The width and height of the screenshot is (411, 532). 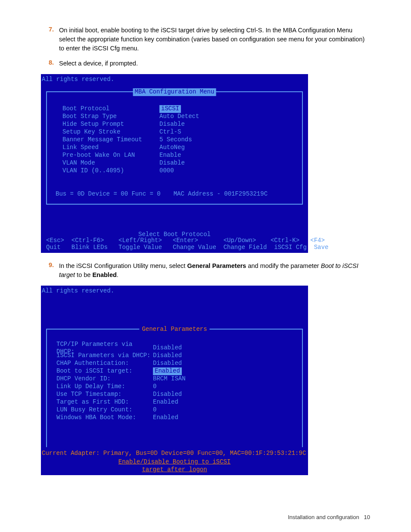 What do you see at coordinates (162, 194) in the screenshot?
I see `bus-mac-line: Bus = 0D Device = 00 Func = 0MAC Address…` at bounding box center [162, 194].